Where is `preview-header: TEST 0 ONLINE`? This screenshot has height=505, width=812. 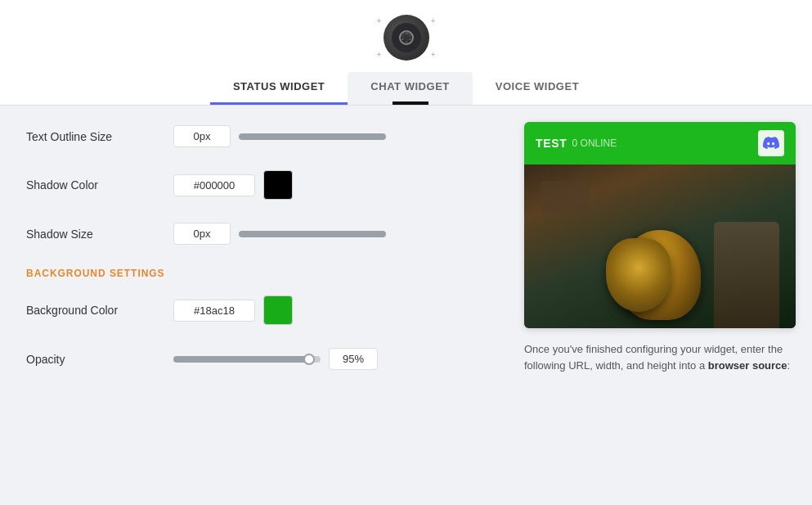 preview-header: TEST 0 ONLINE is located at coordinates (660, 143).